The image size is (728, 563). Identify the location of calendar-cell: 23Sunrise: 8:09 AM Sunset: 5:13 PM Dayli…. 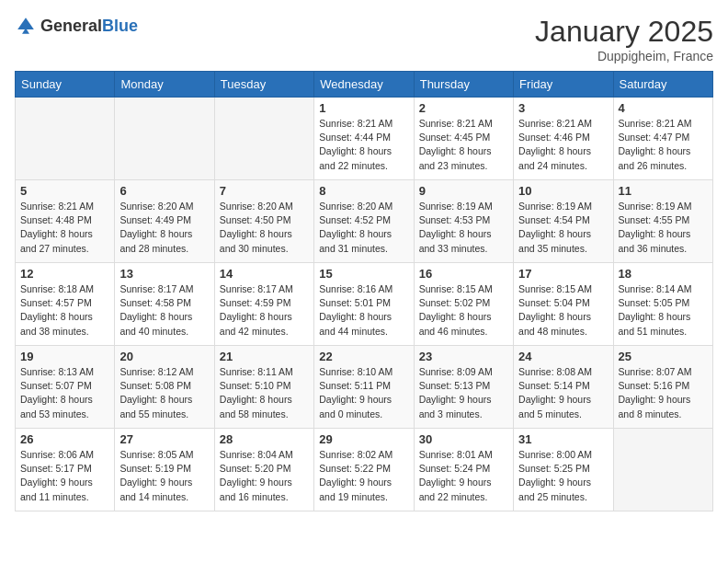
(463, 387).